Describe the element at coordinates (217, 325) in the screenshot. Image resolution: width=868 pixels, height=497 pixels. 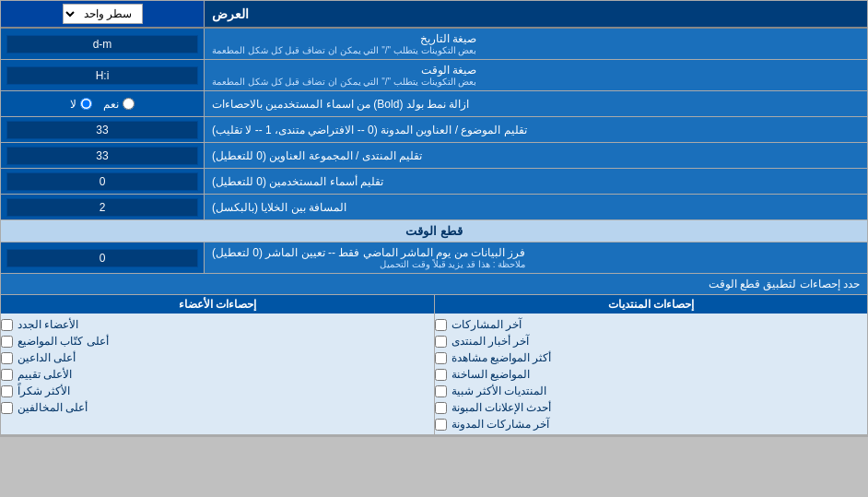
I see `checkbox-new-members: الأعضاء الجدد` at that location.